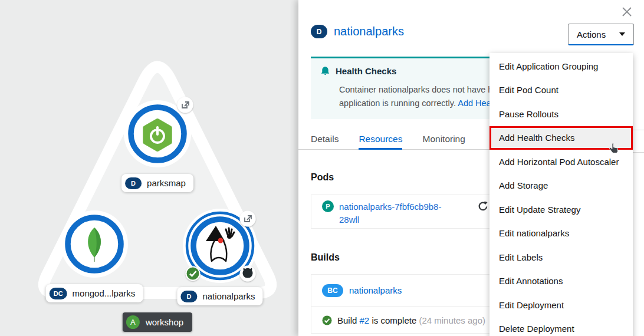 This screenshot has height=336, width=644. I want to click on menu-item-edit-nationalparks: Edit nationalparks, so click(561, 233).